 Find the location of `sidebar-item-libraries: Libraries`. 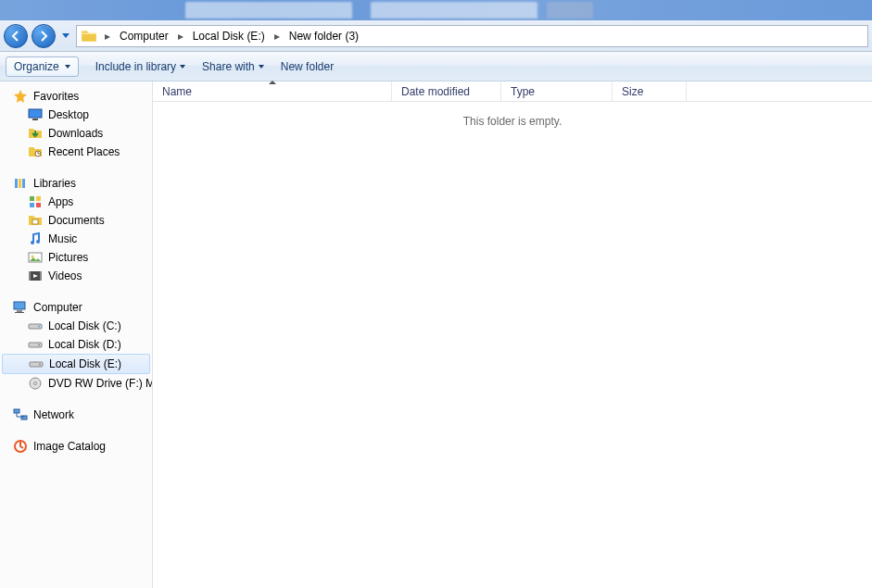

sidebar-item-libraries: Libraries is located at coordinates (76, 183).